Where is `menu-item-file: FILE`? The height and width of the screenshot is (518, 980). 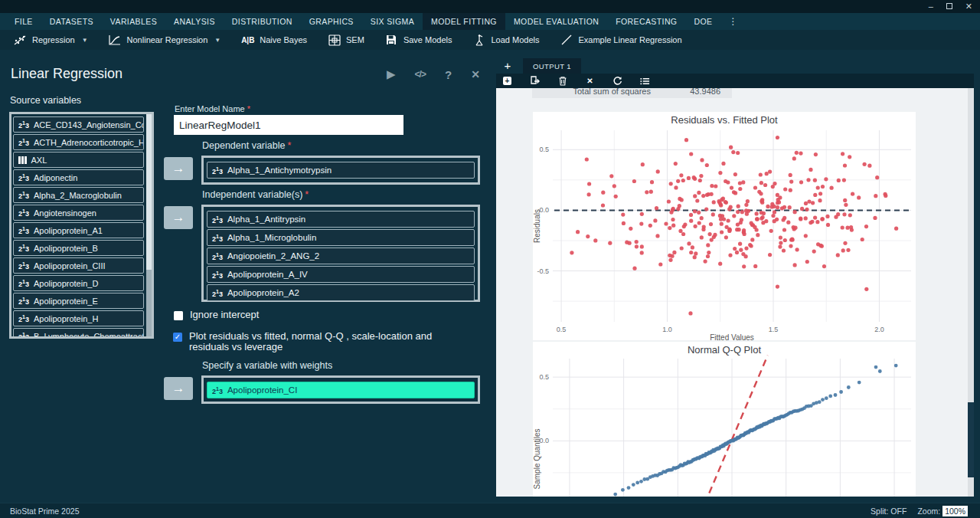
menu-item-file: FILE is located at coordinates (24, 21).